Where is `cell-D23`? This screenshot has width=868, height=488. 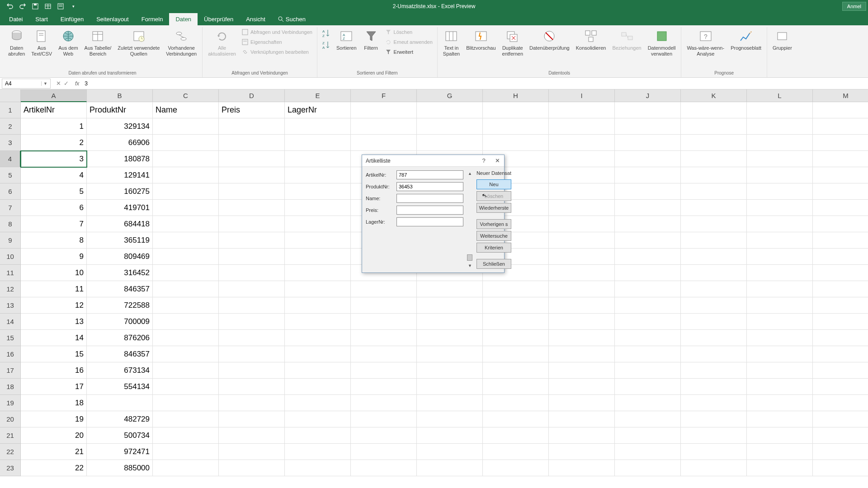 cell-D23 is located at coordinates (252, 468).